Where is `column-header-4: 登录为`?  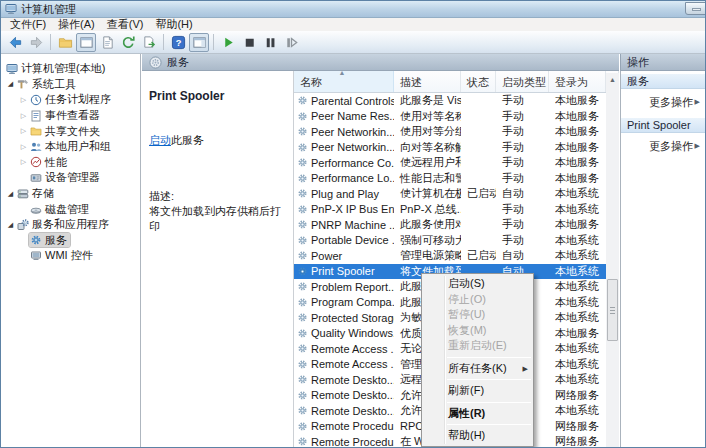
column-header-4: 登录为 is located at coordinates (578, 82).